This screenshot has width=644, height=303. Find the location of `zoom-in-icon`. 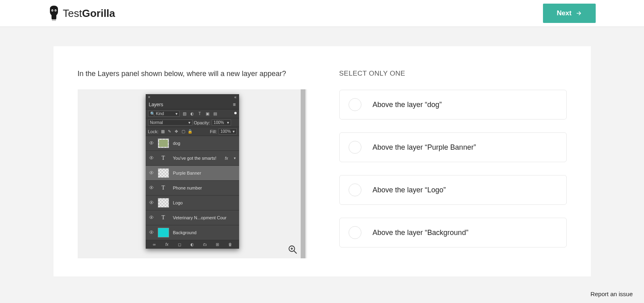

zoom-in-icon is located at coordinates (293, 249).